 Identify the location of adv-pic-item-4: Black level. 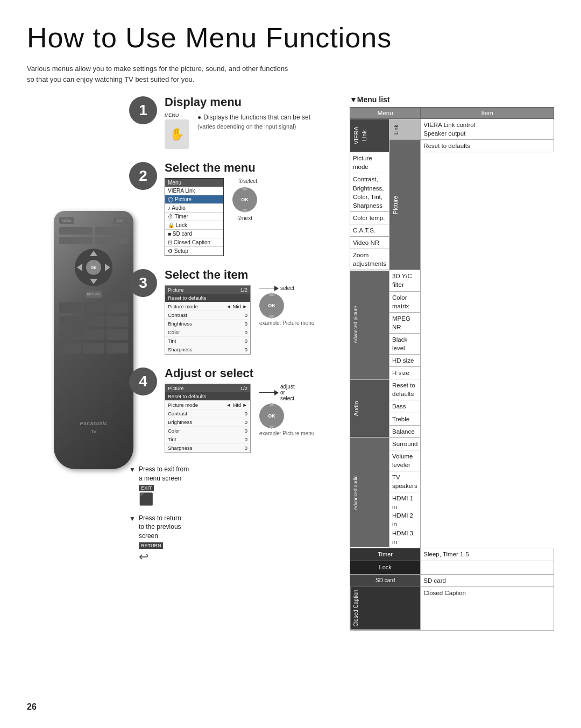
(405, 343).